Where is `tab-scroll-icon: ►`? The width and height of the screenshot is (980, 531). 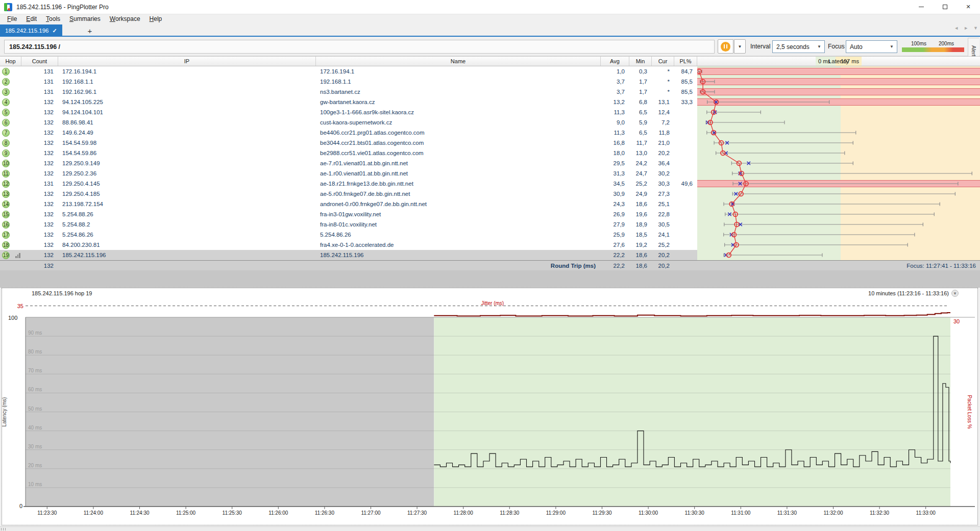 tab-scroll-icon: ► is located at coordinates (966, 28).